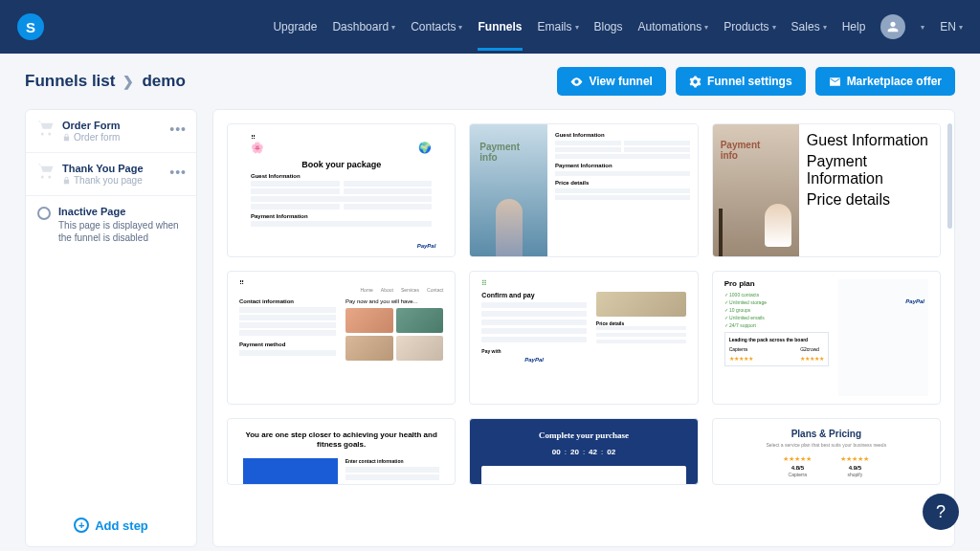  I want to click on template-card: You are one step closer to achieving you…, so click(341, 452).